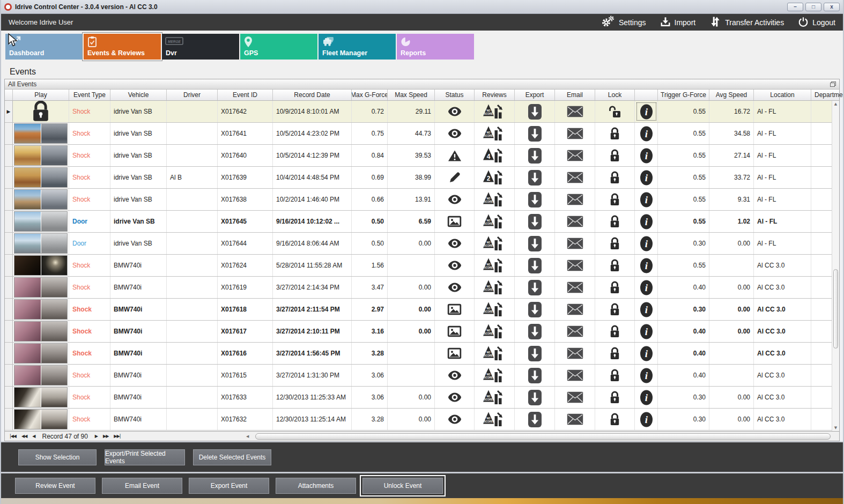 This screenshot has height=504, width=844. What do you see at coordinates (615, 112) in the screenshot?
I see `unlocked-icon` at bounding box center [615, 112].